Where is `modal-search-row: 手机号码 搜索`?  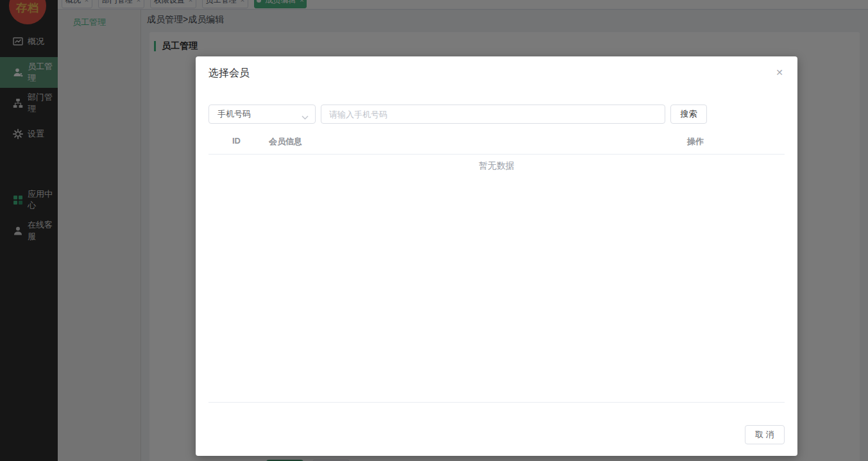
modal-search-row: 手机号码 搜索 is located at coordinates (458, 114).